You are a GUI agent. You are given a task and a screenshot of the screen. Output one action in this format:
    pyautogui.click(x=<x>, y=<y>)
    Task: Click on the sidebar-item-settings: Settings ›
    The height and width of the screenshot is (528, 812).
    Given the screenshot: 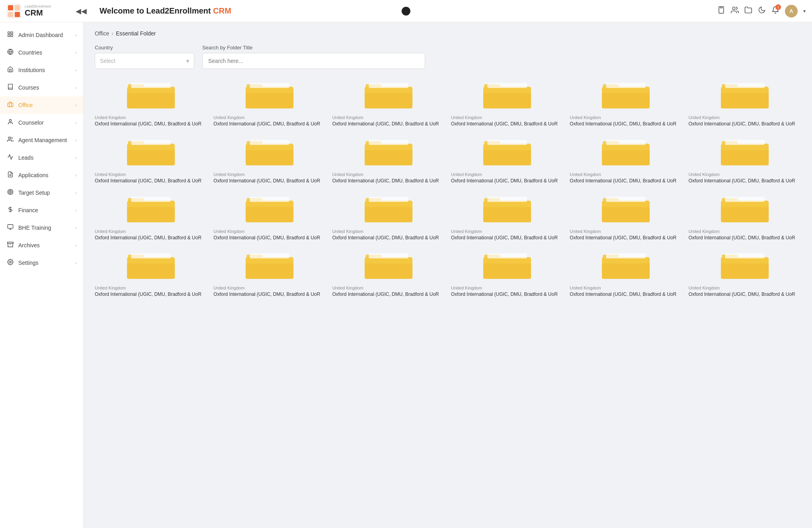 What is the action you would take?
    pyautogui.click(x=41, y=263)
    